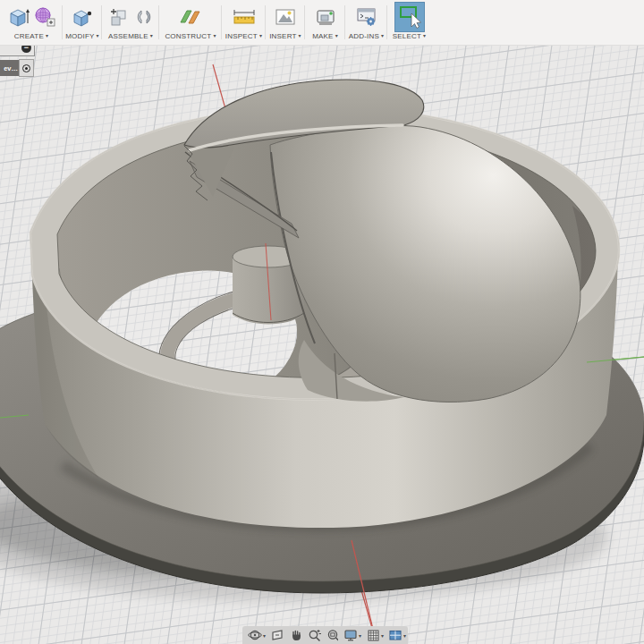 The width and height of the screenshot is (644, 644). What do you see at coordinates (29, 36) in the screenshot?
I see `create-label: CREATE` at bounding box center [29, 36].